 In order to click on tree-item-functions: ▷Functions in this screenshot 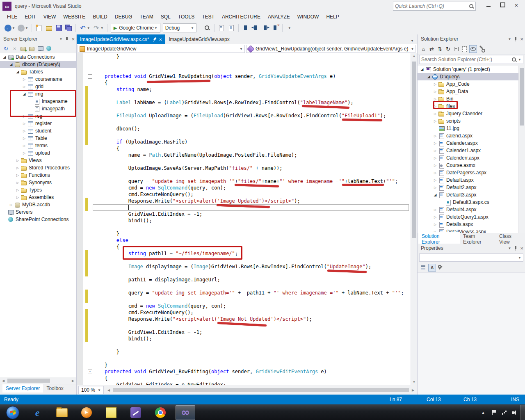, I will do `click(38, 175)`.